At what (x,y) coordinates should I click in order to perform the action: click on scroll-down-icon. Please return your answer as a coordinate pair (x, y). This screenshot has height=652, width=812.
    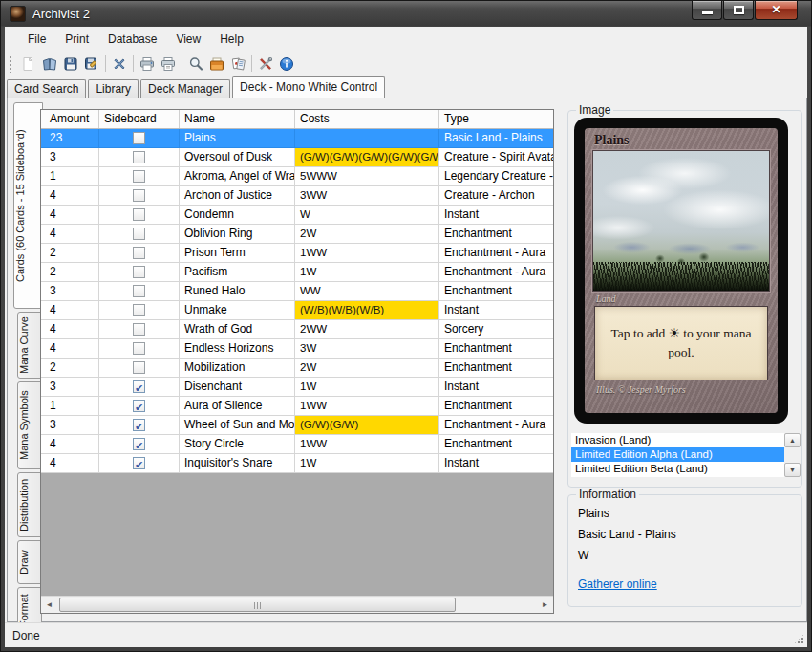
    Looking at the image, I should click on (793, 470).